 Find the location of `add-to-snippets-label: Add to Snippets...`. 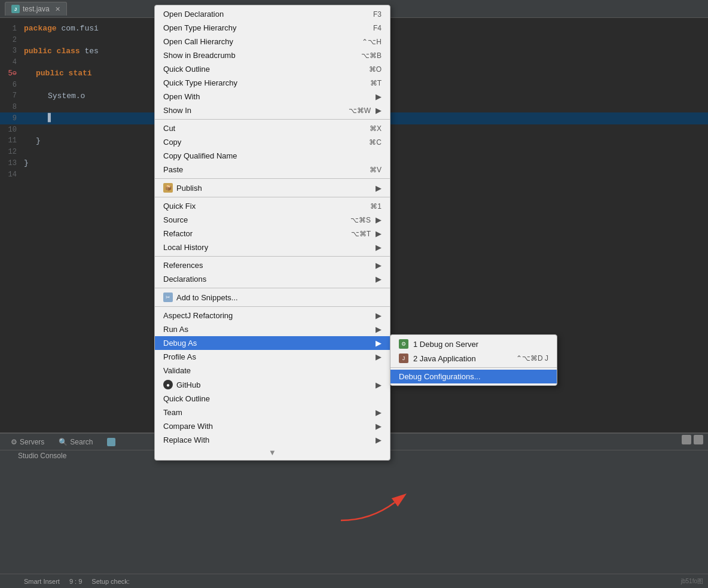

add-to-snippets-label: Add to Snippets... is located at coordinates (279, 298).